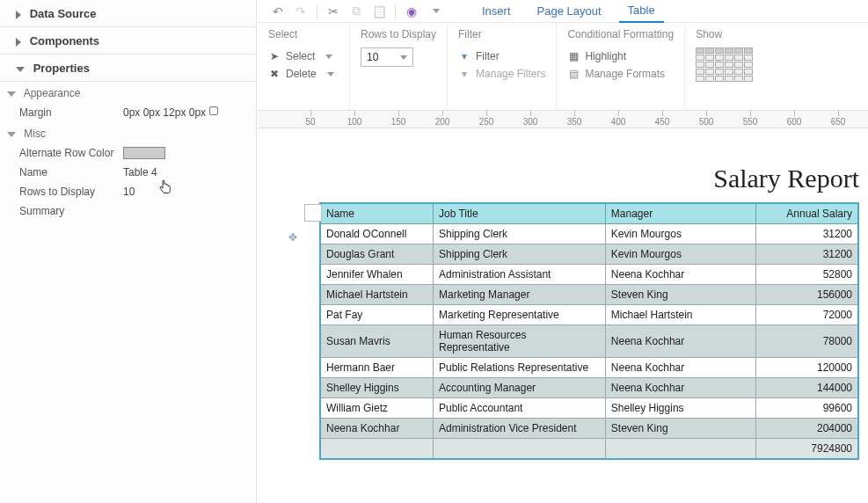  What do you see at coordinates (301, 11) in the screenshot?
I see `redo-icon: ↷` at bounding box center [301, 11].